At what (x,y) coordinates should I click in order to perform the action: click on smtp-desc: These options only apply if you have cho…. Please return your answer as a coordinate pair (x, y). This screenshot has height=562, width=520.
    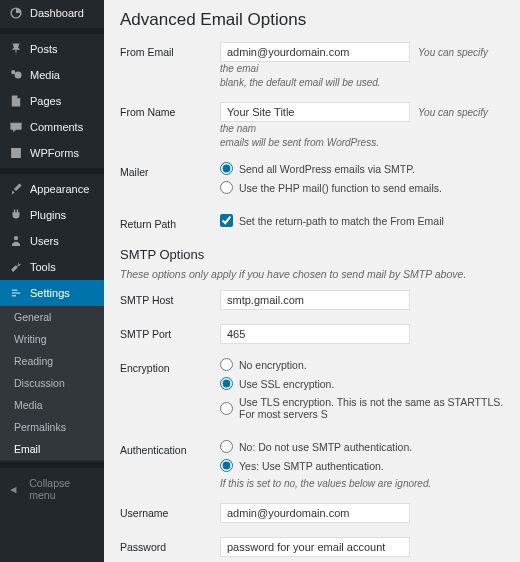
    Looking at the image, I should click on (312, 274).